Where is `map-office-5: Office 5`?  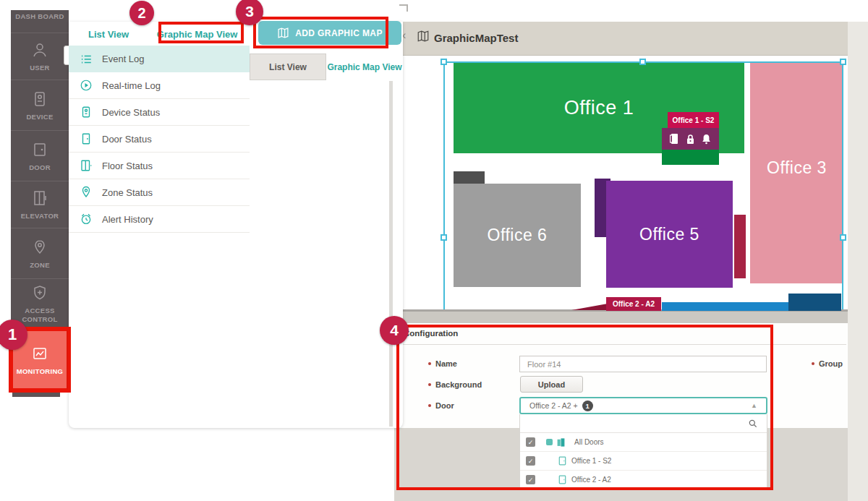 map-office-5: Office 5 is located at coordinates (670, 234).